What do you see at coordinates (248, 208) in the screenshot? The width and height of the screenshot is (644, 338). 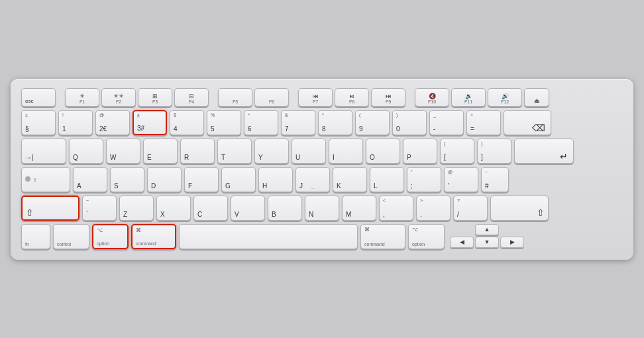 I see `key-v: V` at bounding box center [248, 208].